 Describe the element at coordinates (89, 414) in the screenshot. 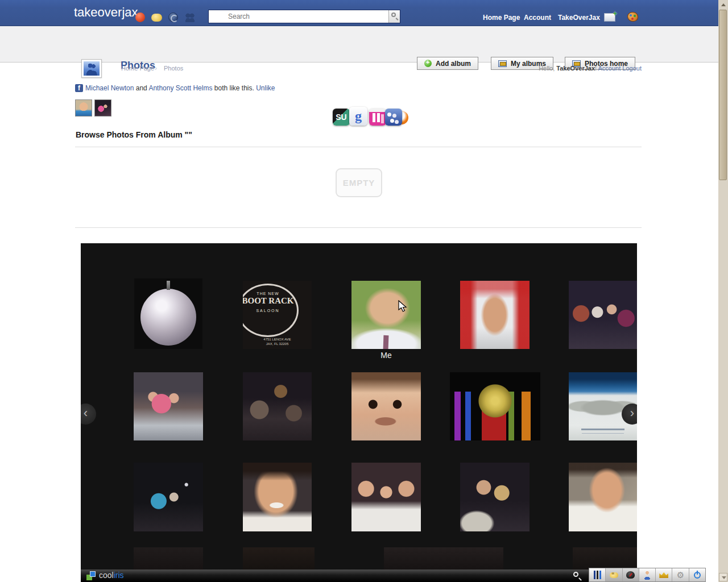

I see `wall-prev-button: ‹` at that location.